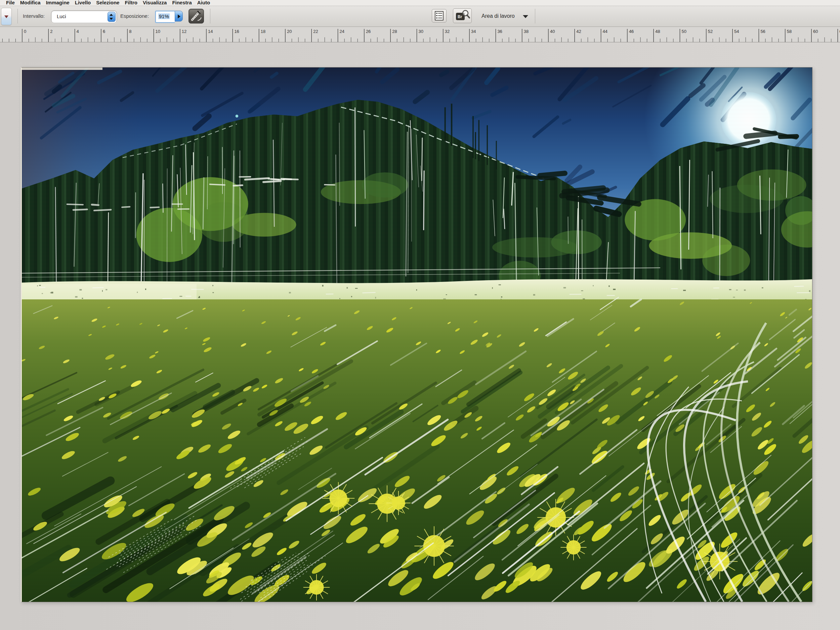 The image size is (840, 630). What do you see at coordinates (420, 35) in the screenshot?
I see `ruler-ticks: 0246810121416182022242628303234363840424…` at bounding box center [420, 35].